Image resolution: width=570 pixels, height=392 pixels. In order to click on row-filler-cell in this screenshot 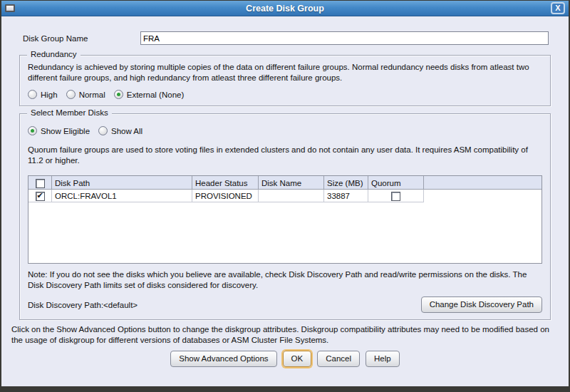, I will do `click(483, 196)`.